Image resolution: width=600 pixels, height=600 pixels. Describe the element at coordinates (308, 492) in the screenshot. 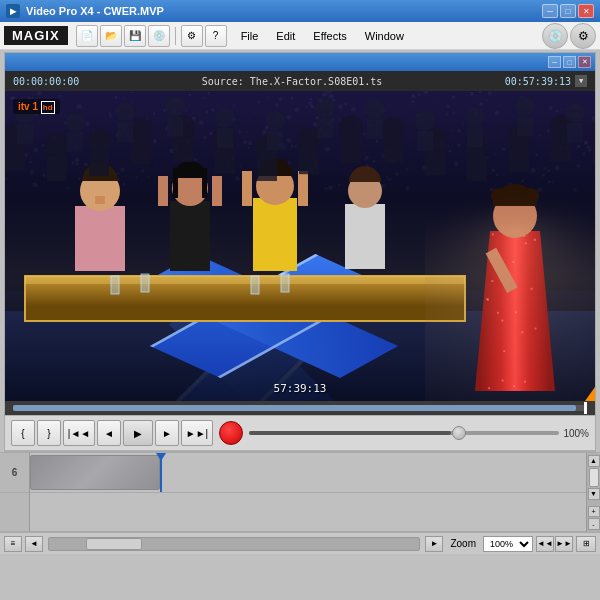

I see `track-content` at that location.